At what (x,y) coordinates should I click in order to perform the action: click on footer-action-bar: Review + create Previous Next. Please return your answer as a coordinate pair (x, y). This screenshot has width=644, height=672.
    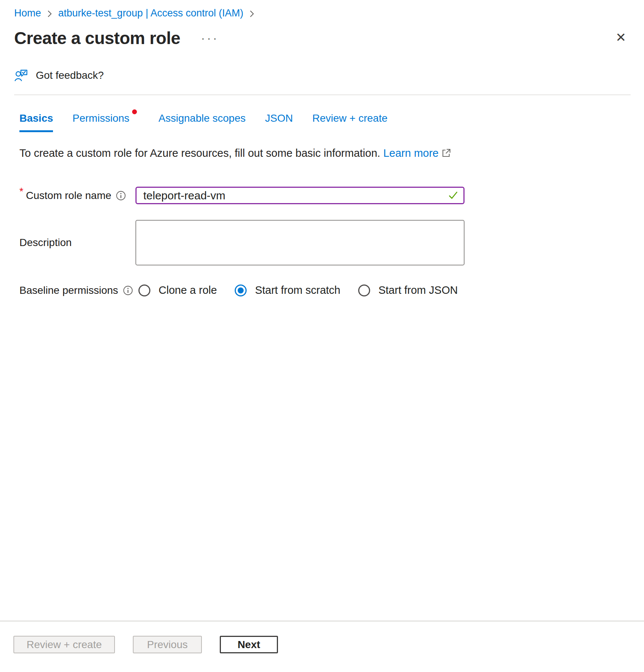
    Looking at the image, I should click on (322, 646).